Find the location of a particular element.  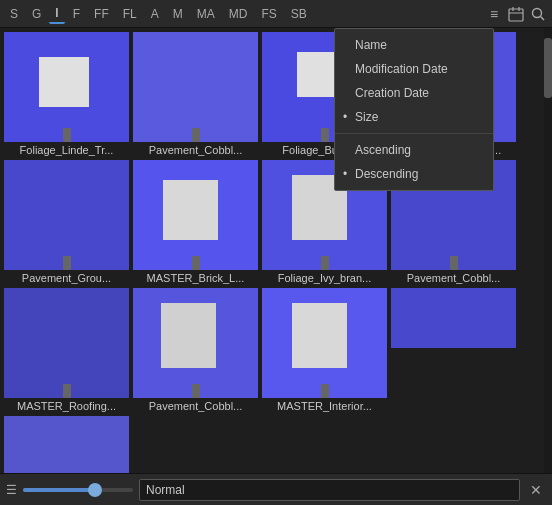

sort-descending: Descending is located at coordinates (414, 174).